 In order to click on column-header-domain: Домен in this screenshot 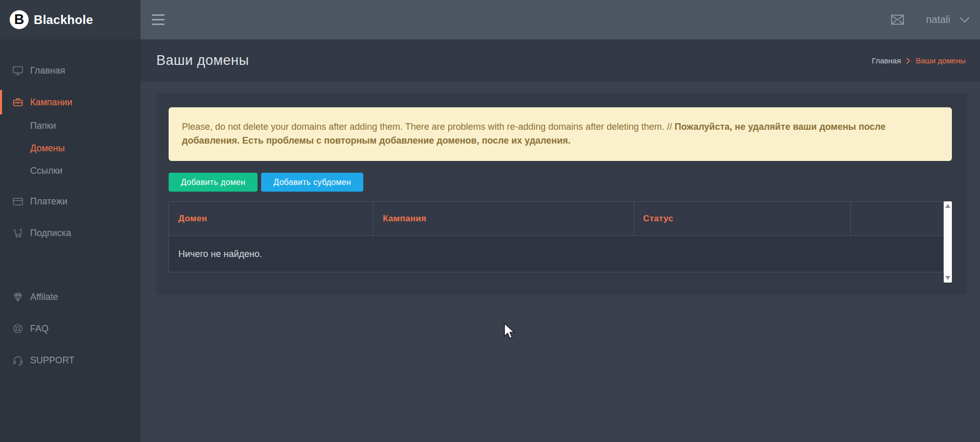, I will do `click(271, 219)`.